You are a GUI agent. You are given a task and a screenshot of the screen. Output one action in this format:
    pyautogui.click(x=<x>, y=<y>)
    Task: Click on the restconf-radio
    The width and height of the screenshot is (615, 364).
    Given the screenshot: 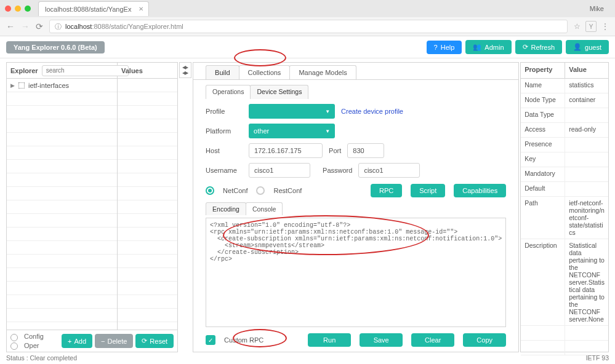 What is the action you would take?
    pyautogui.click(x=260, y=191)
    